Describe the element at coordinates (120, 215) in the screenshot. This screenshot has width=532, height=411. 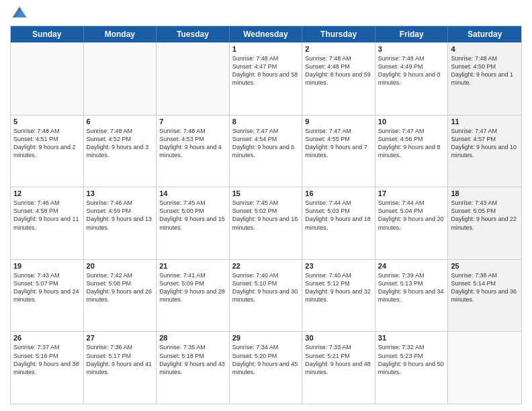
I see `cell-info-text: Sunrise: 7:46 AM Sunset: 4:59 PM Dayligh…` at that location.